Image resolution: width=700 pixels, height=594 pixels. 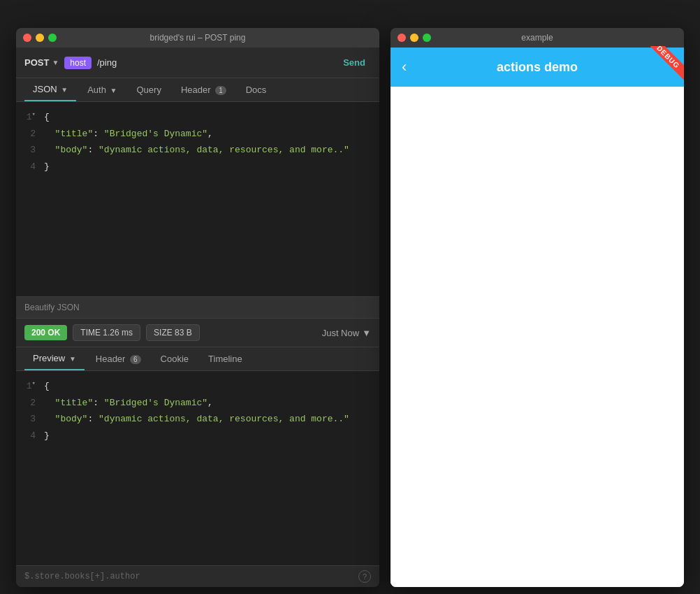 What do you see at coordinates (197, 419) in the screenshot?
I see `resp-code-content-3: "body": "dynamic actions, data, resource…` at bounding box center [197, 419].